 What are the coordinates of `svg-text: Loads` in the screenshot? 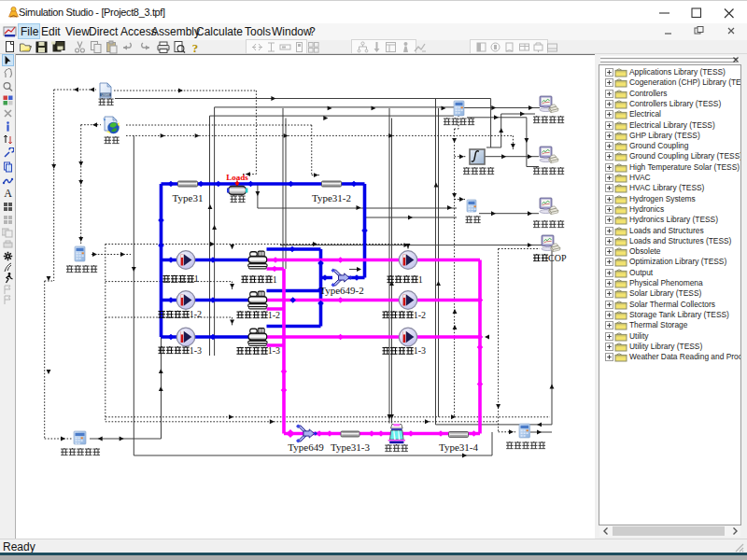 It's located at (237, 177).